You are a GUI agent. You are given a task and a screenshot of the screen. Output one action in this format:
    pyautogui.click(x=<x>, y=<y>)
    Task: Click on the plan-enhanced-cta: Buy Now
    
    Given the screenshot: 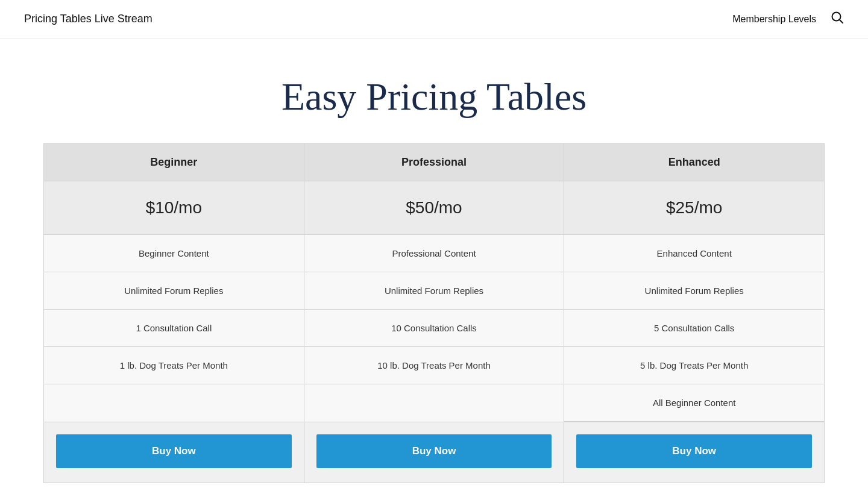 What is the action you would take?
    pyautogui.click(x=694, y=451)
    